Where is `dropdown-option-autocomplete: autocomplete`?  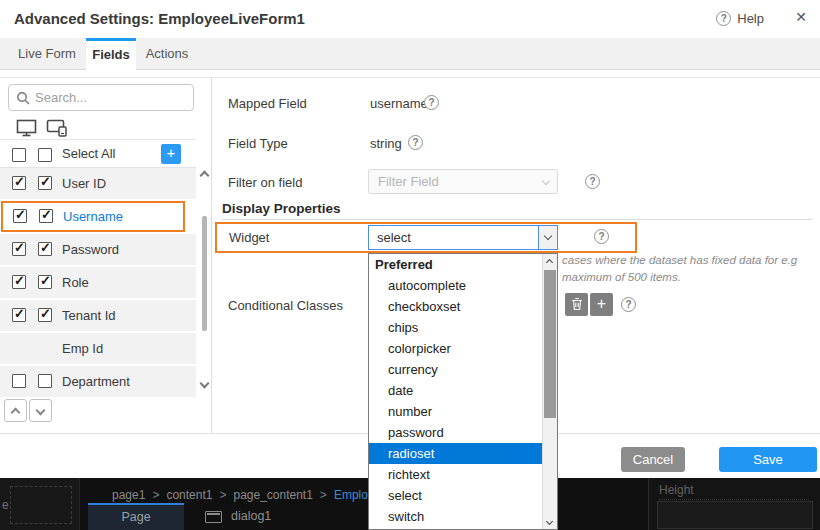 dropdown-option-autocomplete: autocomplete is located at coordinates (456, 286).